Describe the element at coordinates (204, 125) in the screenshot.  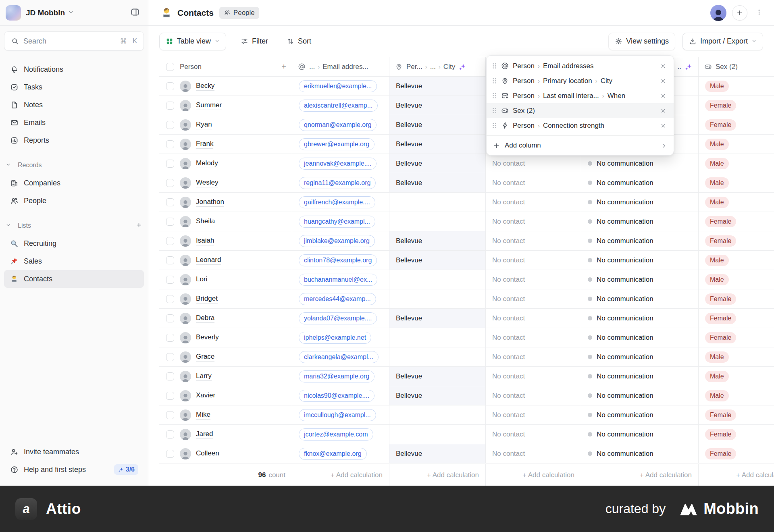
I see `person-name: Ryan` at that location.